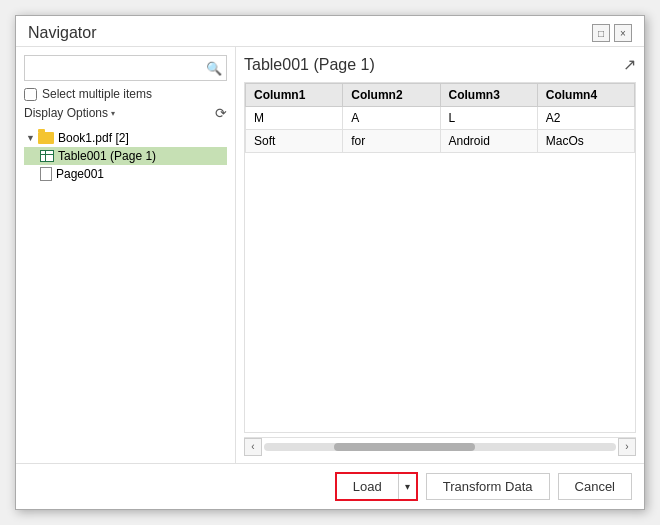 The height and width of the screenshot is (525, 660). I want to click on preview-title: Table001 (Page 1), so click(310, 65).